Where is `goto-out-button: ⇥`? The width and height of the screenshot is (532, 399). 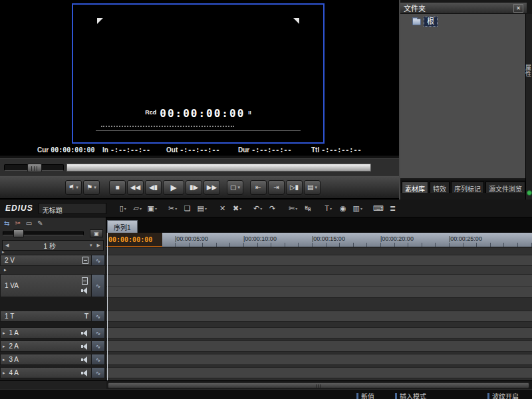 goto-out-button: ⇥ is located at coordinates (277, 188).